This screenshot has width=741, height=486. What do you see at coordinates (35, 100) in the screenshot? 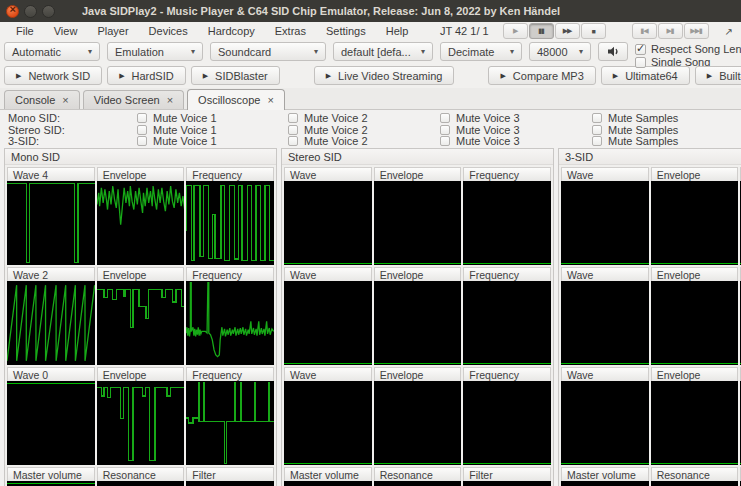
I see `tab-label: Console` at bounding box center [35, 100].